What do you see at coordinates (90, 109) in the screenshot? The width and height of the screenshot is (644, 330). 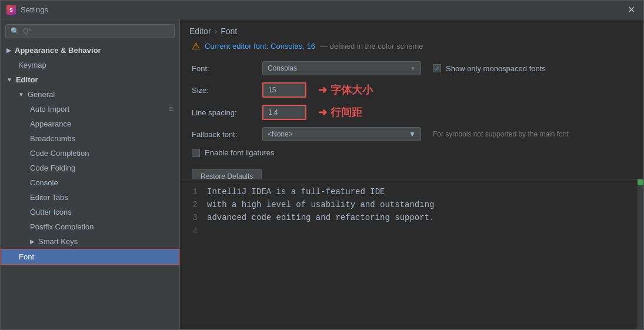 I see `sidebar-item-auto-import: Auto Import ⧉` at bounding box center [90, 109].